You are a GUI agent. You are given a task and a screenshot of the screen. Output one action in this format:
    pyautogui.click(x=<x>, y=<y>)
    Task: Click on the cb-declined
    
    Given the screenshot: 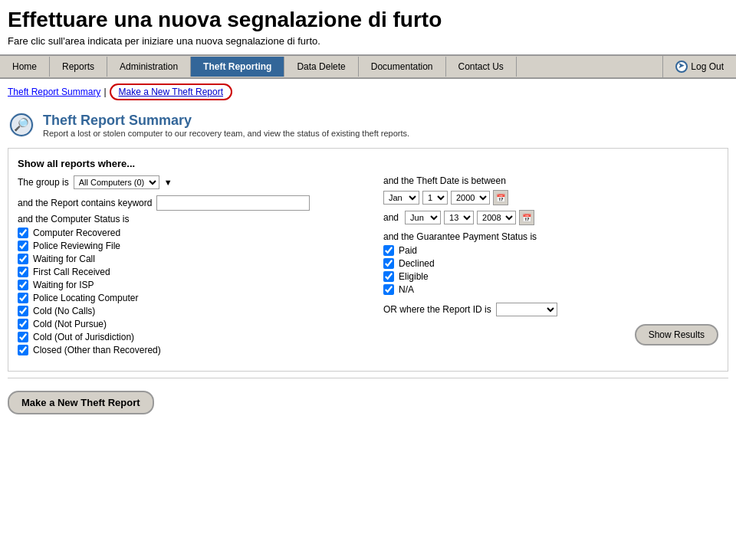 What is the action you would take?
    pyautogui.click(x=389, y=264)
    